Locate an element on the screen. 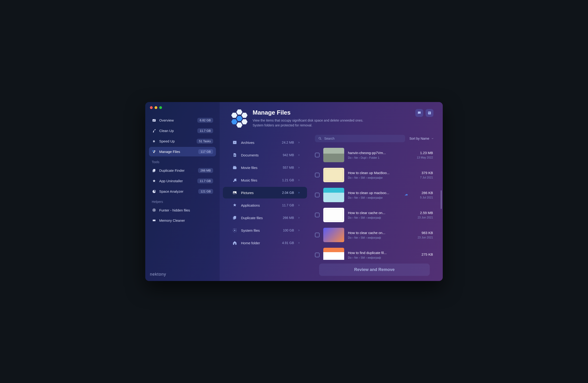 The height and width of the screenshot is (383, 588). sidebar-item-label: Space Analyzer is located at coordinates (177, 192).